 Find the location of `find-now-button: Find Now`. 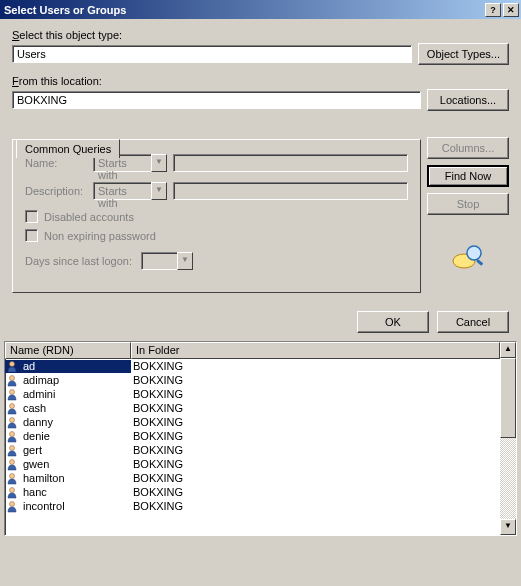

find-now-button: Find Now is located at coordinates (468, 176).